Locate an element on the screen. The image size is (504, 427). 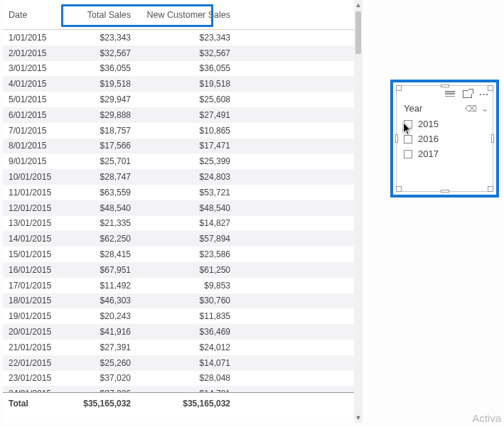
cell-date: 11/01/2015 is located at coordinates (31, 193).